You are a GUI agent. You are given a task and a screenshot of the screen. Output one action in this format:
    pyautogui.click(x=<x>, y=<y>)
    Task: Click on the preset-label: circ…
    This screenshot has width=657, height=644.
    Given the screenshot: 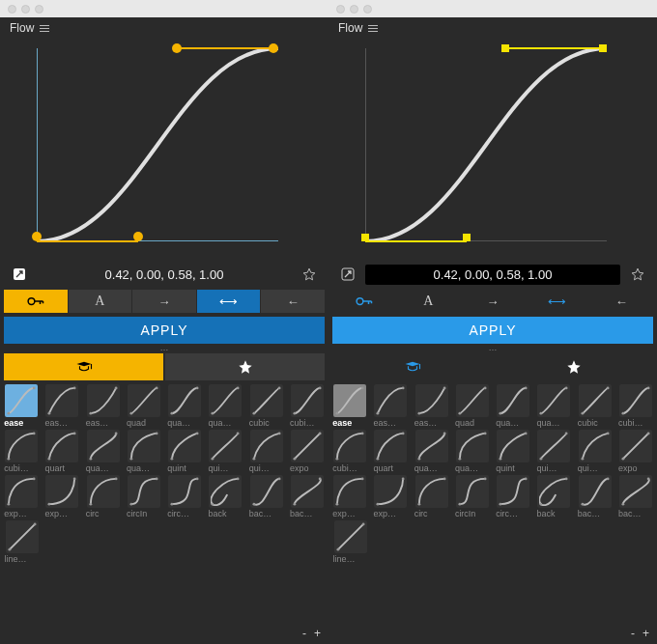 What is the action you would take?
    pyautogui.click(x=513, y=514)
    